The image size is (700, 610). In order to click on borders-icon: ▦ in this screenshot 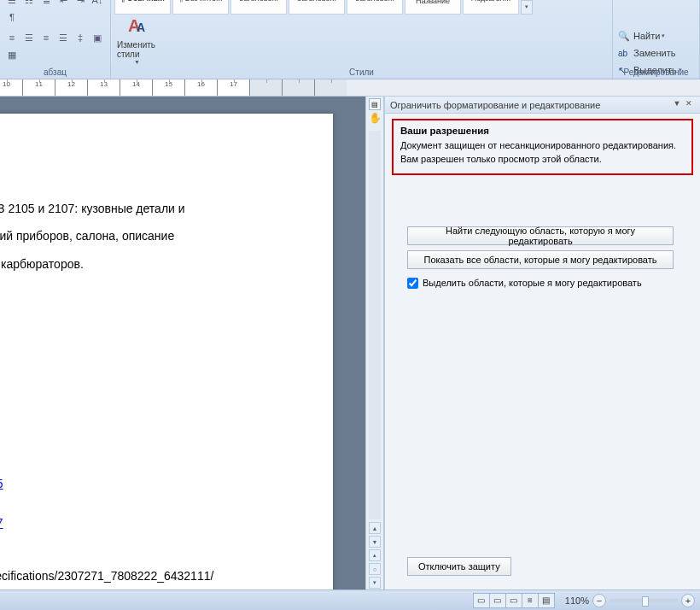, I will do `click(12, 55)`.